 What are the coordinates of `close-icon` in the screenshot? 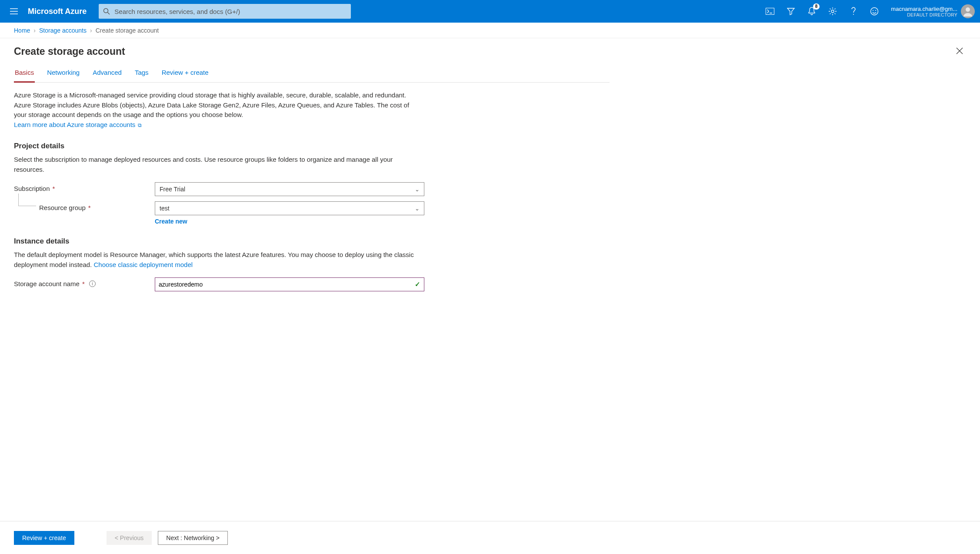 It's located at (960, 51).